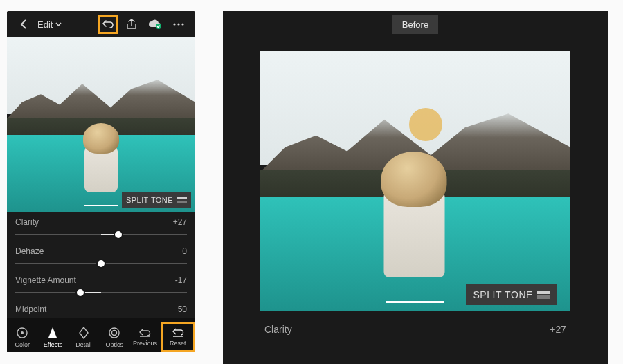 This screenshot has width=623, height=364. What do you see at coordinates (179, 24) in the screenshot?
I see `more-button` at bounding box center [179, 24].